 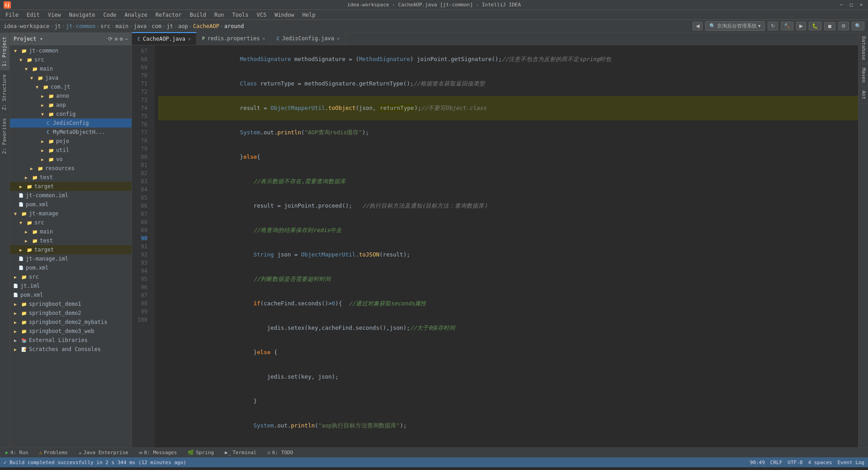 I want to click on stop-button: ⏹, so click(x=830, y=26).